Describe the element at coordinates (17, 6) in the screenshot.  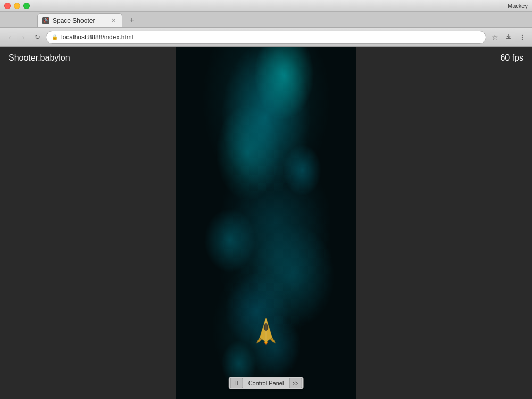
I see `window-controls` at that location.